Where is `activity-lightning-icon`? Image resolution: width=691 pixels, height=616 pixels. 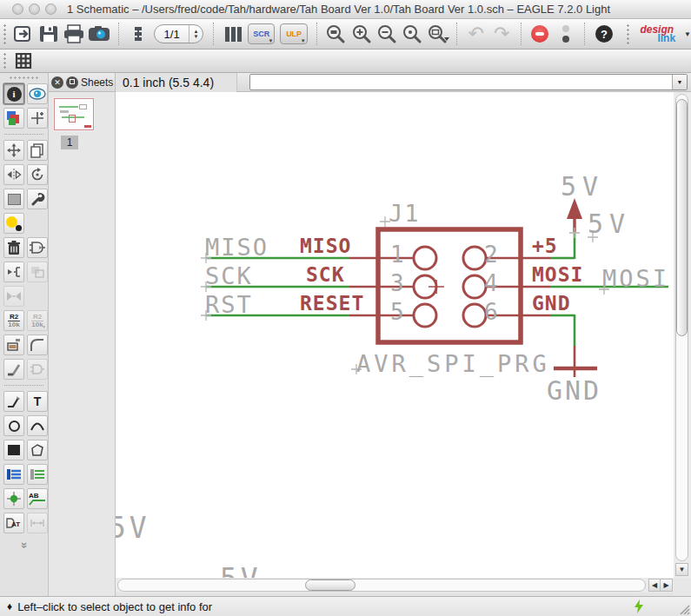 activity-lightning-icon is located at coordinates (639, 606).